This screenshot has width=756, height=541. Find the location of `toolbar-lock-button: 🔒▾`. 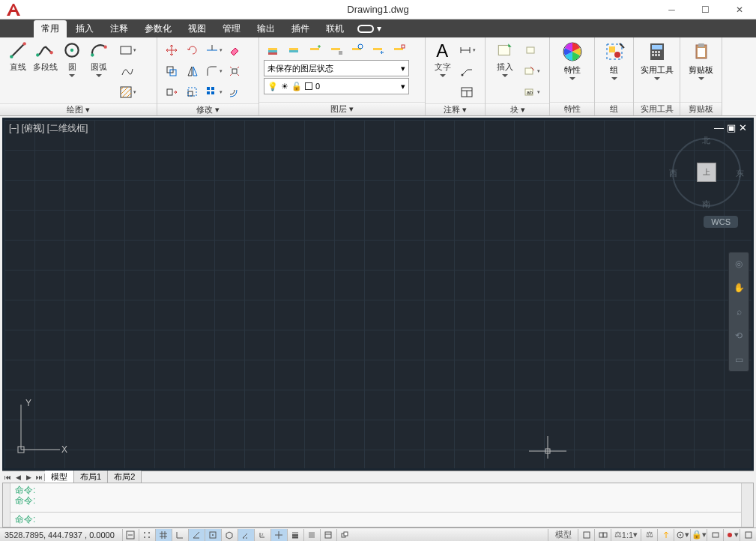

toolbar-lock-button: 🔒▾ is located at coordinates (698, 535).